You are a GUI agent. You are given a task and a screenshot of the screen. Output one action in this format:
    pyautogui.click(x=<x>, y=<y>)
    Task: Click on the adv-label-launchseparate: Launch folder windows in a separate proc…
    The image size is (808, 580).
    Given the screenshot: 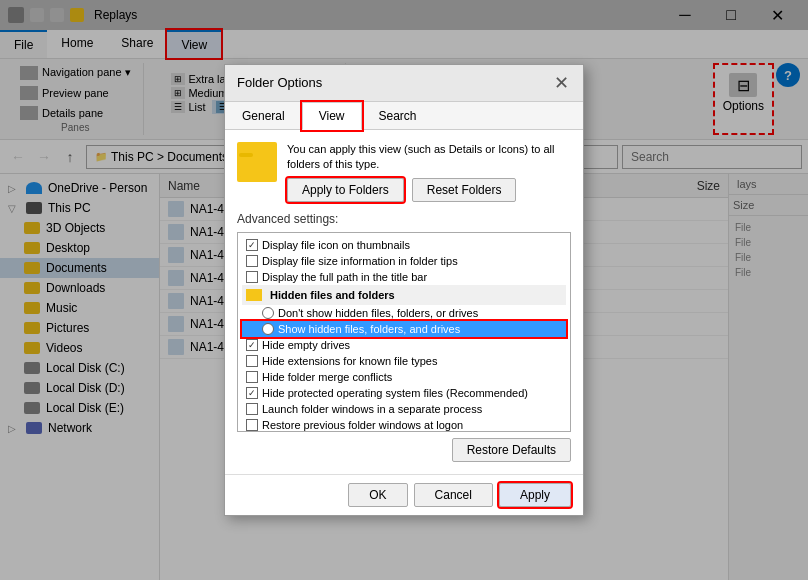 What is the action you would take?
    pyautogui.click(x=372, y=409)
    